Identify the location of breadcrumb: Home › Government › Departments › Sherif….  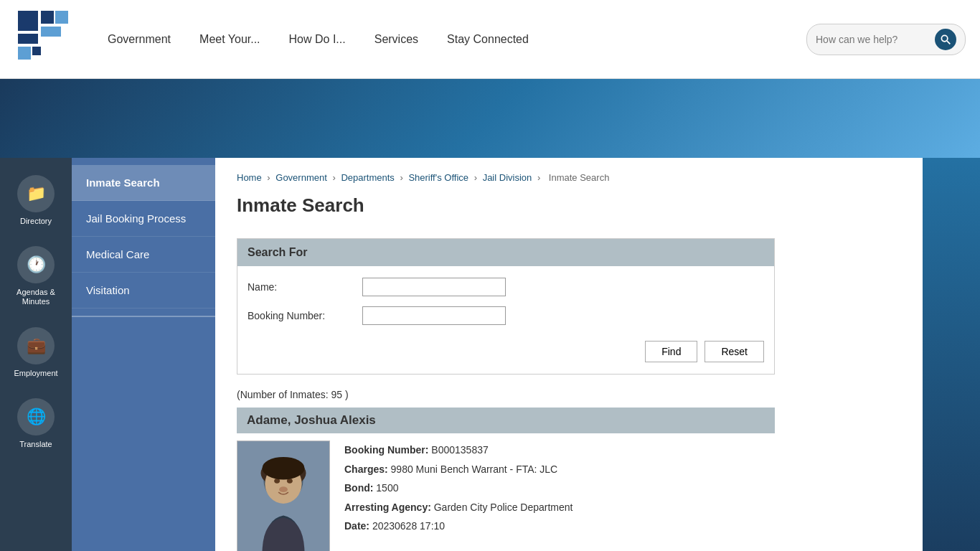
(569, 178).